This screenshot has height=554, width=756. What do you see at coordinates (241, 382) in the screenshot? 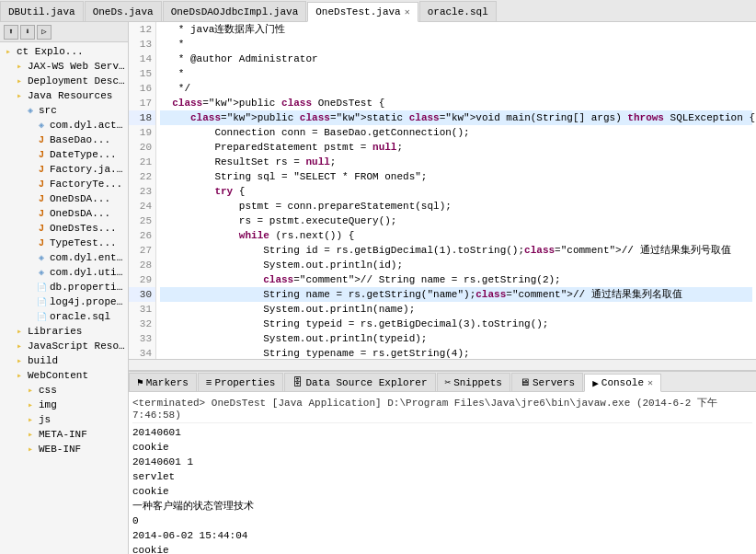
I see `bottom-tab-properties: ≡Properties` at bounding box center [241, 382].